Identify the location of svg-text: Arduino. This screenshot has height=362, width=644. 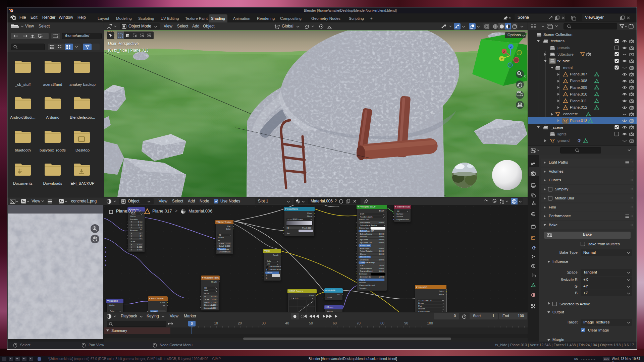
(53, 117).